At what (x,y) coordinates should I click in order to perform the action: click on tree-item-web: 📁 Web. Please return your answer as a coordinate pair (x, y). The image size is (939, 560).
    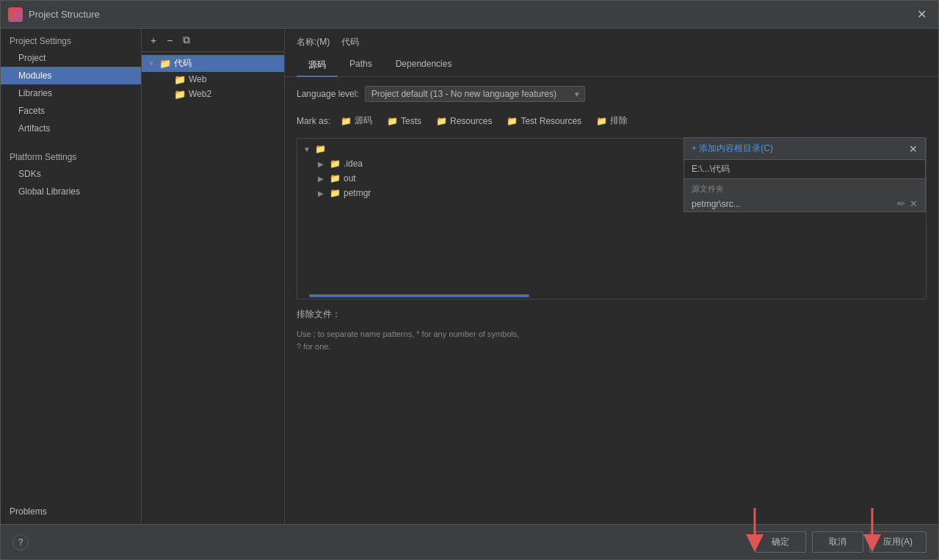
    Looking at the image, I should click on (220, 79).